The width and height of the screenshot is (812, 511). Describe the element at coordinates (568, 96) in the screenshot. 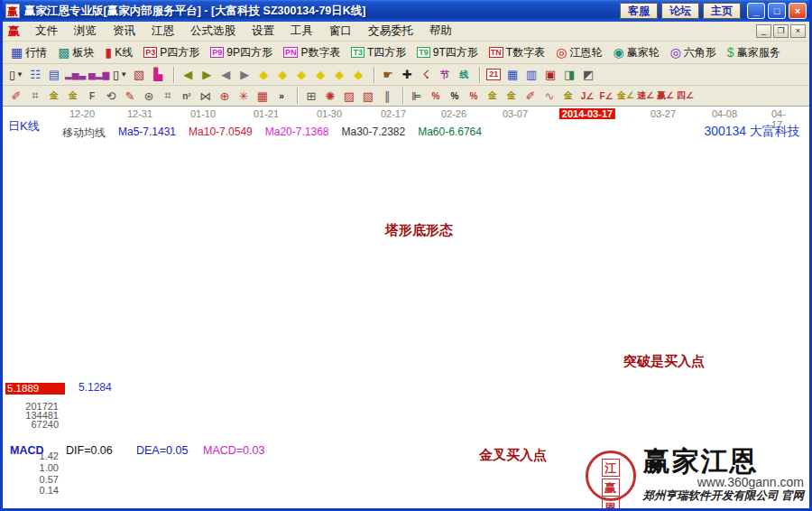

I see `gold-angle-button: 金` at that location.